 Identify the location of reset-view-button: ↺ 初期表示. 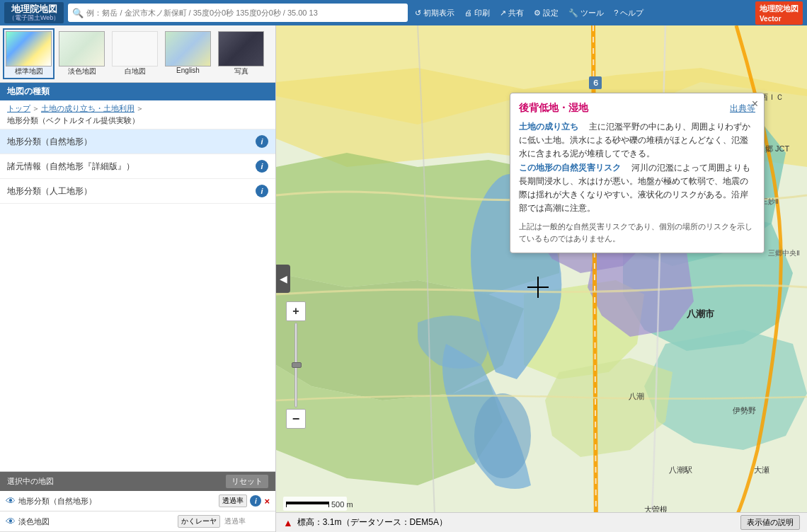
(435, 13).